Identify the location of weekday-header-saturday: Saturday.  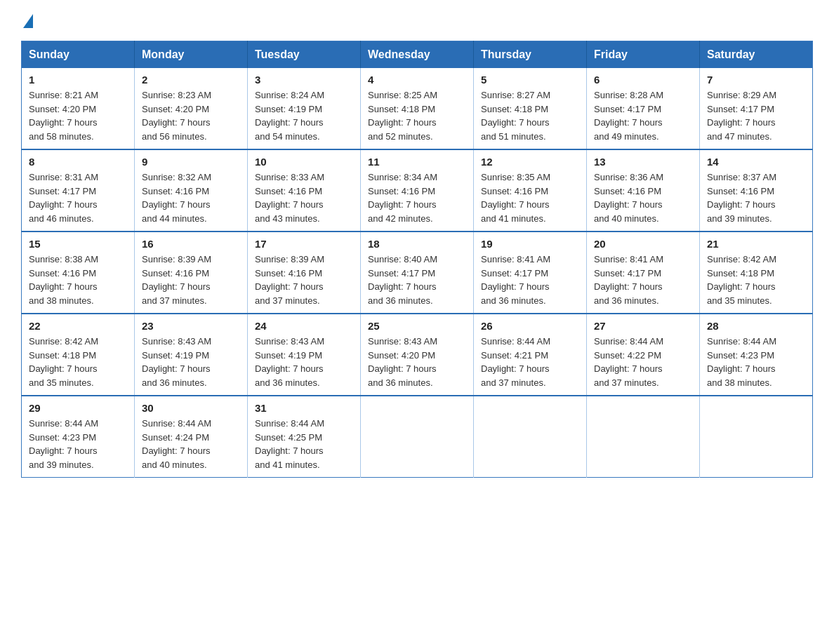
(757, 55).